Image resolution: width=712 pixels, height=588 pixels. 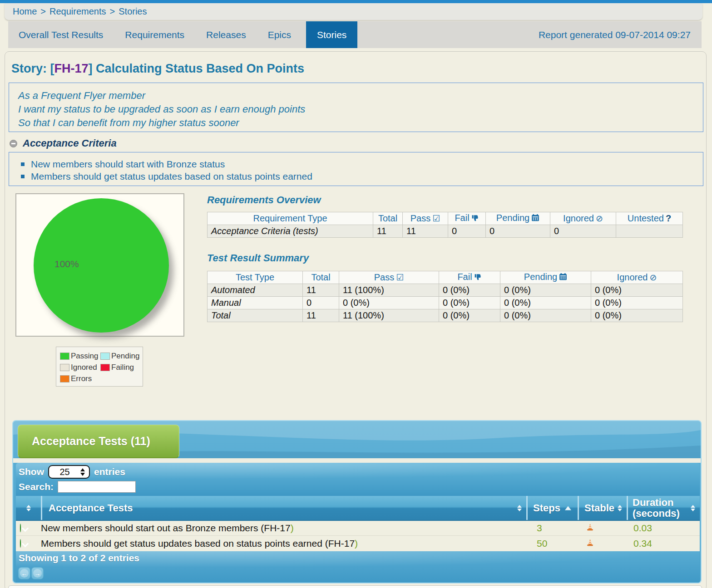 I want to click on acceptance-criteria-list: New members should start with Bronze sta…, so click(x=356, y=169).